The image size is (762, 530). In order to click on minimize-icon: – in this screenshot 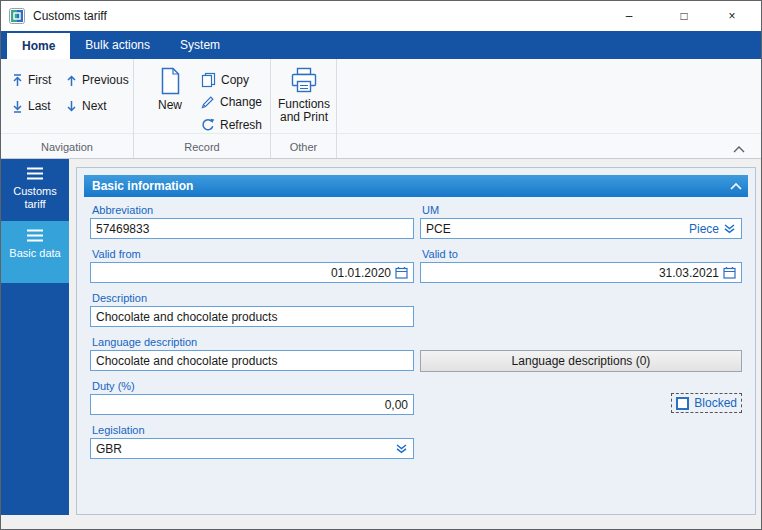, I will do `click(630, 16)`.